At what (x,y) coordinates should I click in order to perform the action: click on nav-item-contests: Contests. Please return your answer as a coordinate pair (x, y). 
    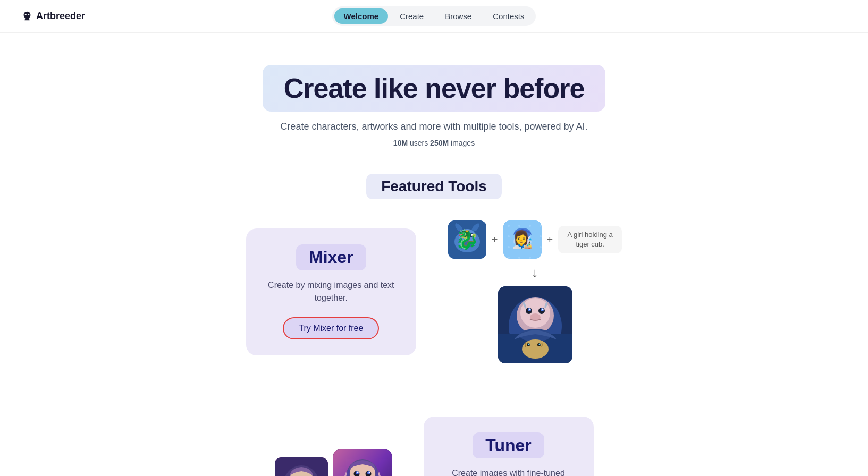
    Looking at the image, I should click on (508, 16).